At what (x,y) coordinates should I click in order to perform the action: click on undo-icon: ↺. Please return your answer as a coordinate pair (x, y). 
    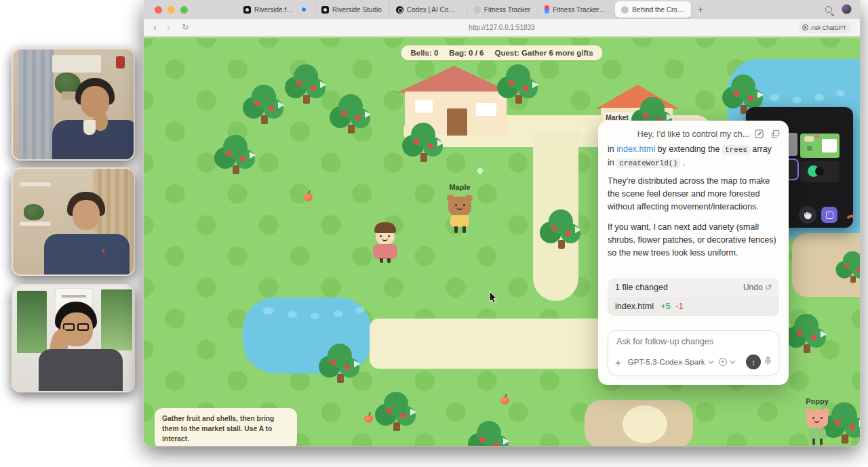
    Looking at the image, I should click on (768, 287).